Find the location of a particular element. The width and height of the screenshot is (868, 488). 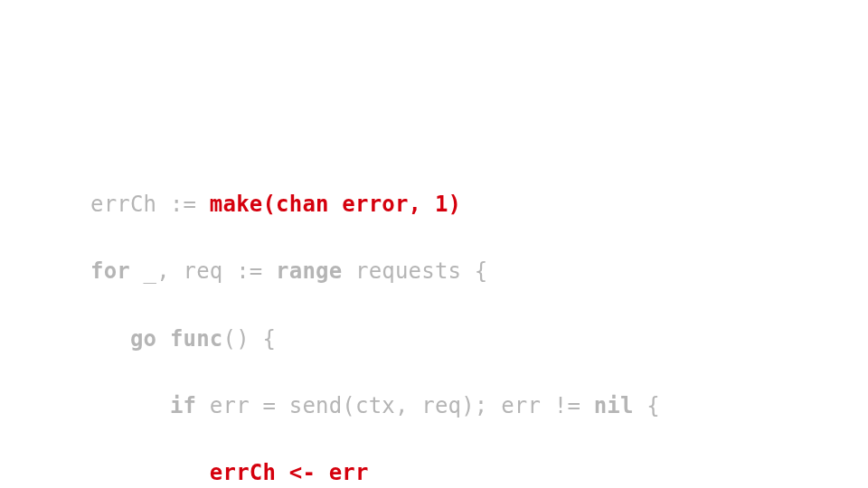

code-keyword: go func is located at coordinates (157, 339).